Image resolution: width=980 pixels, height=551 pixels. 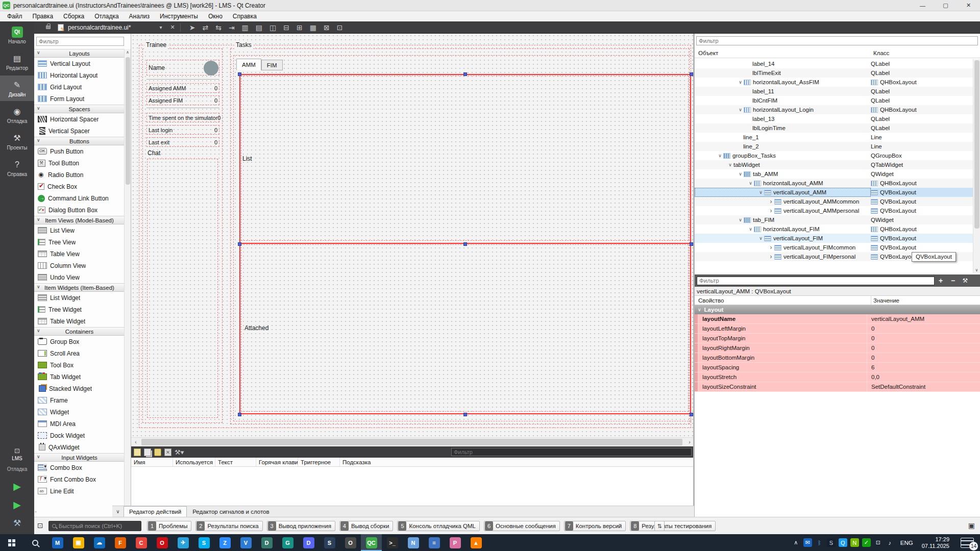 I want to click on object-tree-row: tab_AMM QWidget, so click(x=834, y=174).